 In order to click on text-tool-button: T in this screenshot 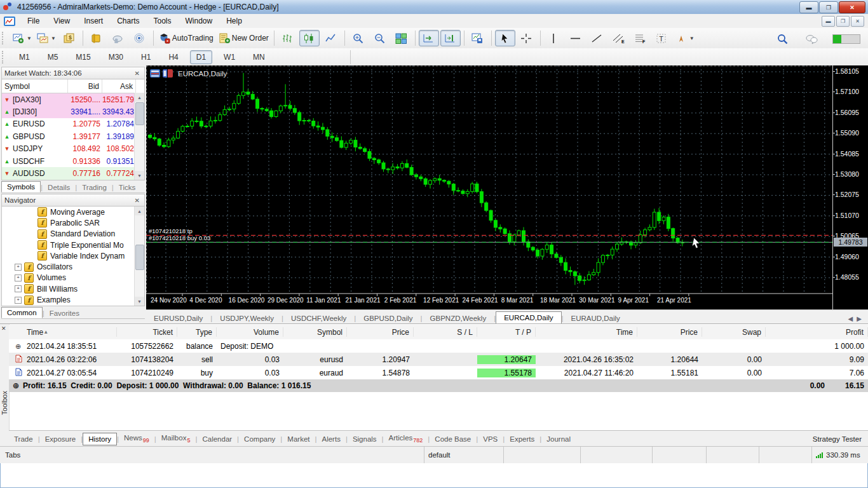, I will do `click(662, 38)`.